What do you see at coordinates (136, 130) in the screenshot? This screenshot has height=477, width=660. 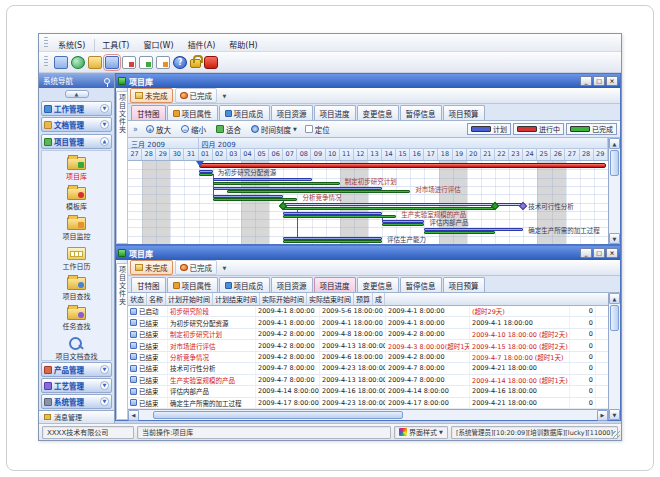 I see `toolbar-overflow-button: »` at bounding box center [136, 130].